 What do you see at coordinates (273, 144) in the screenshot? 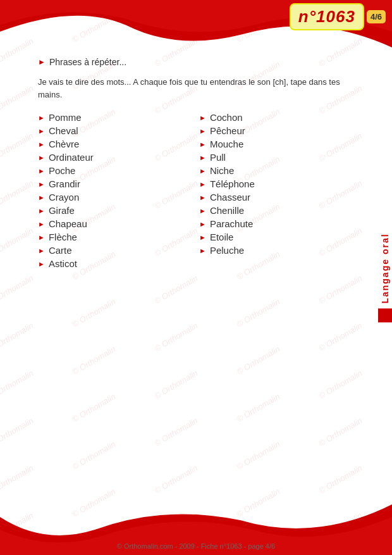
I see `list-item: ►Mouche` at bounding box center [273, 144].